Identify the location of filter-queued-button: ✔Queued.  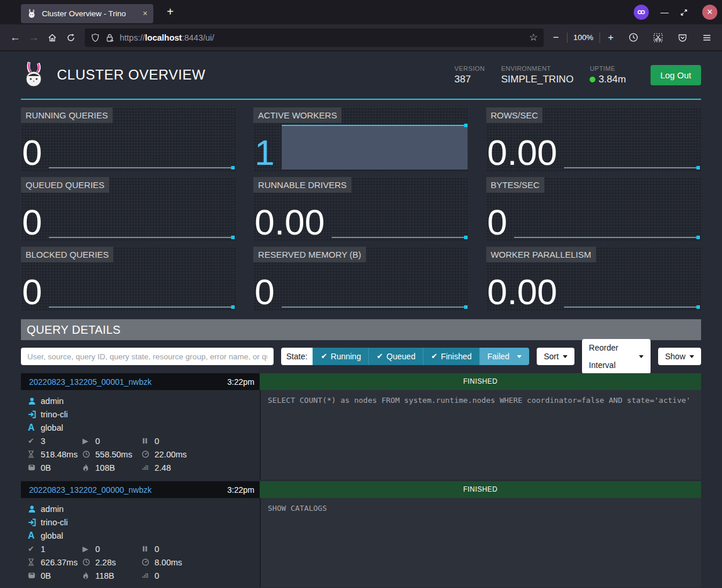
(396, 356).